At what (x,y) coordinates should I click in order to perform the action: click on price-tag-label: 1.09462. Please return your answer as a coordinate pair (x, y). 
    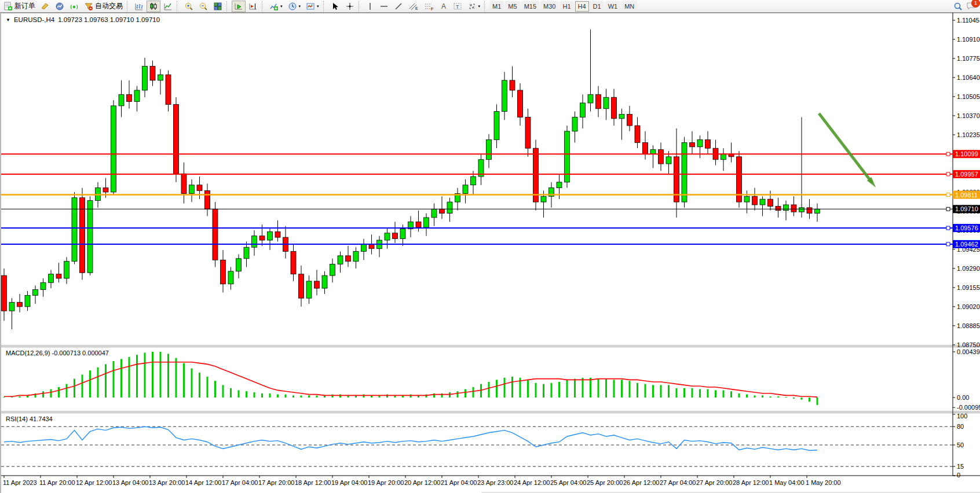
    Looking at the image, I should click on (967, 244).